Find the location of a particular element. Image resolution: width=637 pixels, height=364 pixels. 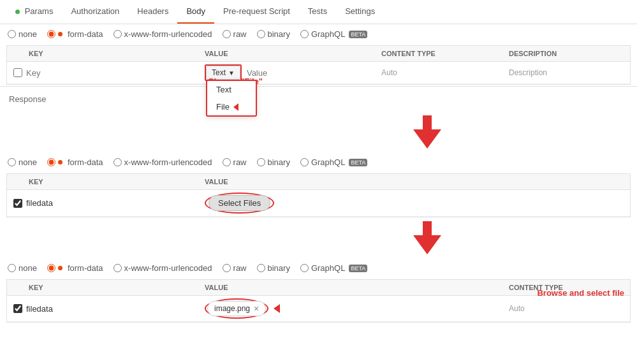

radio-none-3: none is located at coordinates (22, 268).